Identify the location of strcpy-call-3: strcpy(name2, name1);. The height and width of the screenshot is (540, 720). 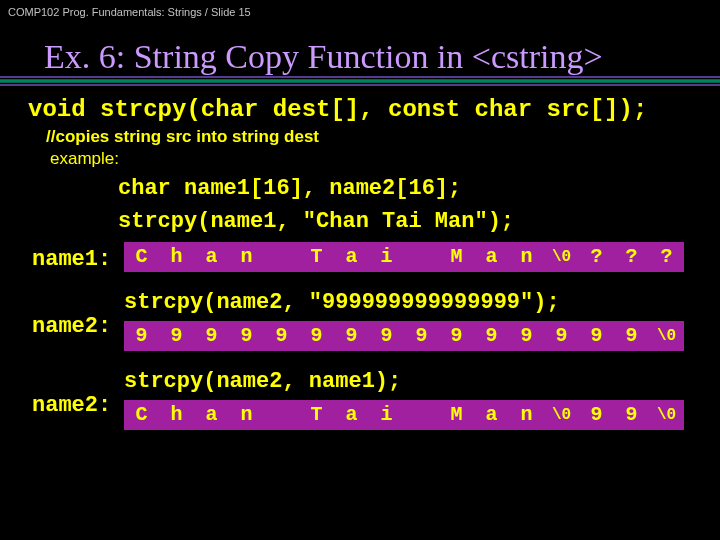
(408, 382).